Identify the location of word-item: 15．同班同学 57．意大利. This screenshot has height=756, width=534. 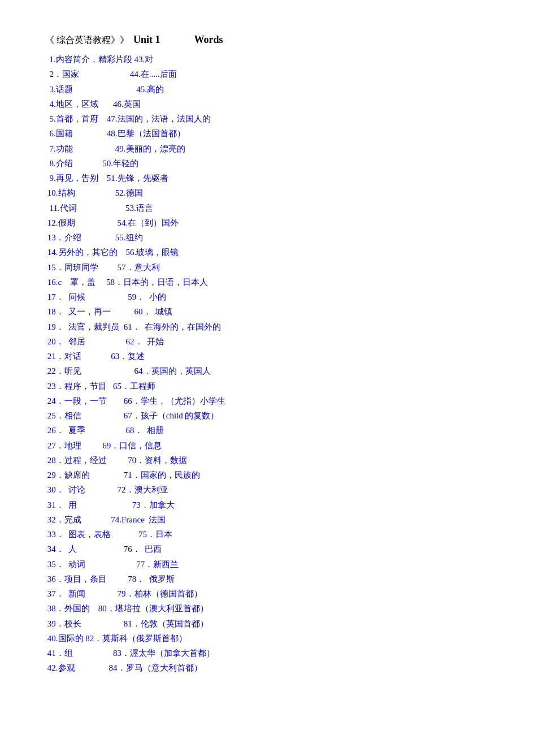
(267, 267).